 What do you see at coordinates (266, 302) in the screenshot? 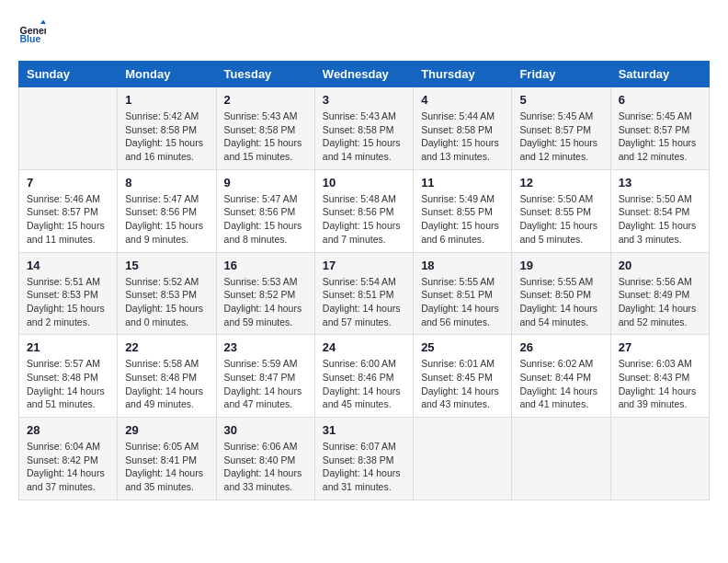
I see `day-info: Sunrise: 5:53 AM Sunset: 8:52 PM Dayligh…` at bounding box center [266, 302].